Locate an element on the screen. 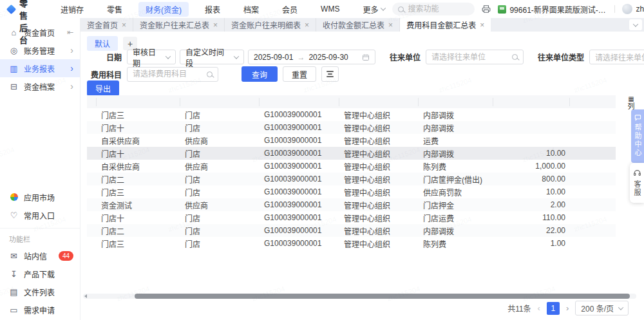 This screenshot has width=644, height=320. column-settings-button: ▦ 列 is located at coordinates (631, 103).